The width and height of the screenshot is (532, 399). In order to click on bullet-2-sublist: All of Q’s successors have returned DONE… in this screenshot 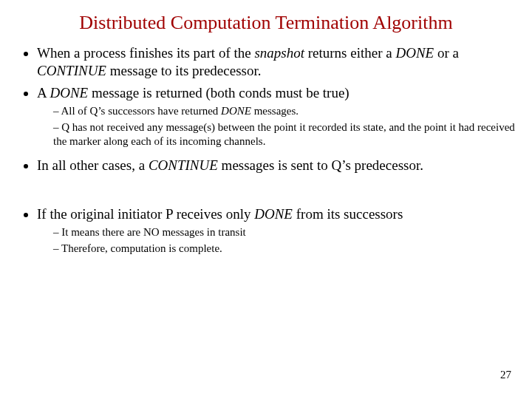, I will do `click(277, 127)`.